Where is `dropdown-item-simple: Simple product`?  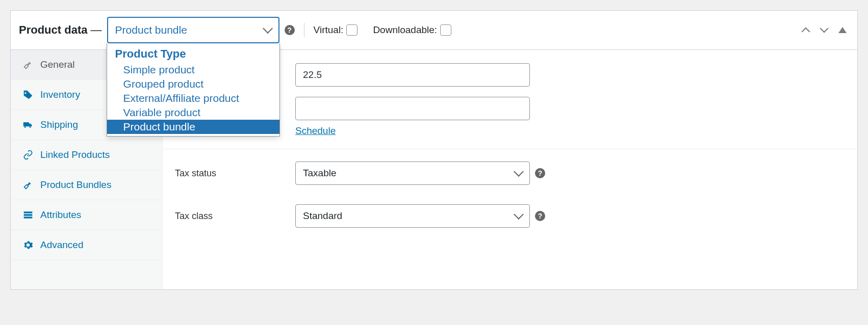
dropdown-item-simple: Simple product is located at coordinates (193, 70).